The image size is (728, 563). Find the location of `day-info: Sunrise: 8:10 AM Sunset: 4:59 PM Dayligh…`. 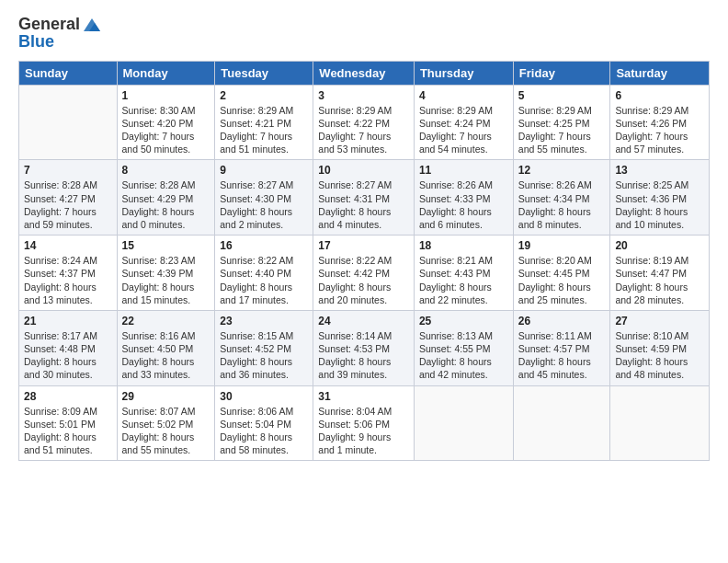

day-info: Sunrise: 8:10 AM Sunset: 4:59 PM Dayligh… is located at coordinates (660, 355).